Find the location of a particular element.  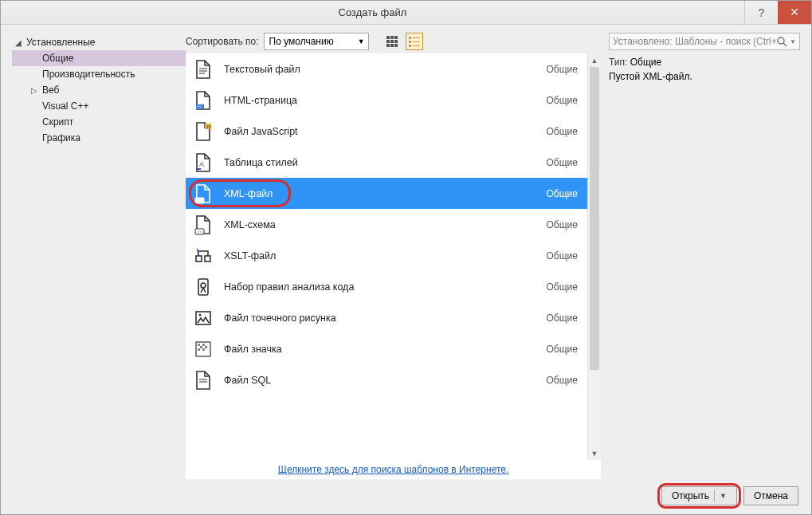

js-icon: JS is located at coordinates (203, 132).